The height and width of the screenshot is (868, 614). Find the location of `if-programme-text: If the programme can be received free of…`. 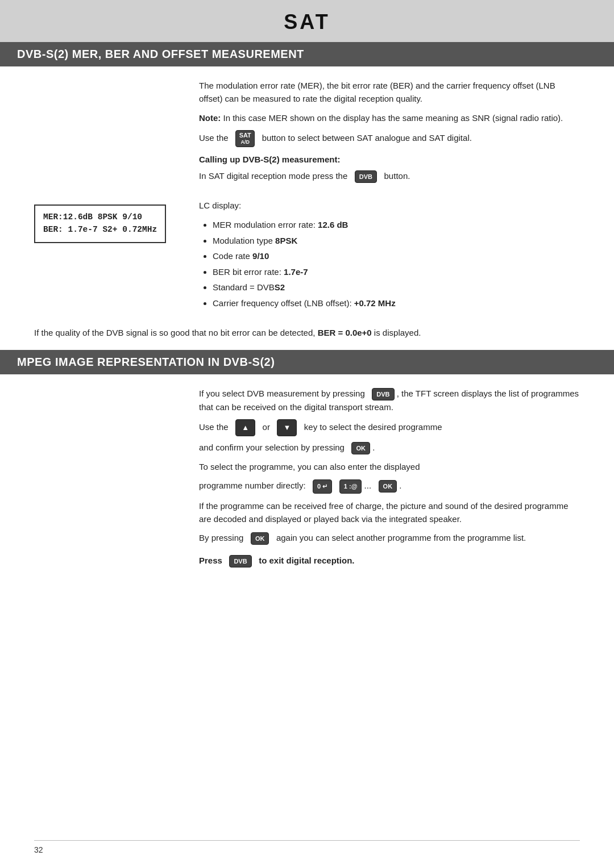

if-programme-text: If the programme can be received free of… is located at coordinates (384, 512).